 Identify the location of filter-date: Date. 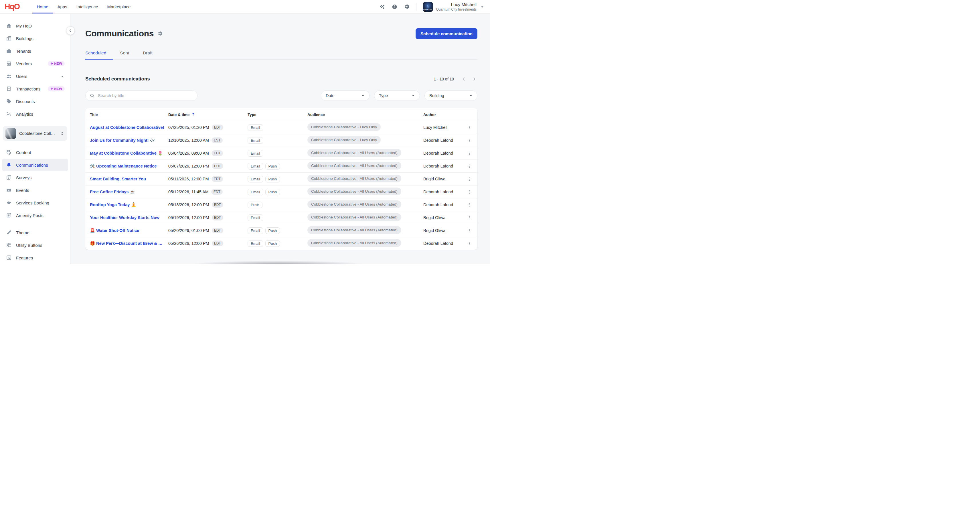
(345, 96).